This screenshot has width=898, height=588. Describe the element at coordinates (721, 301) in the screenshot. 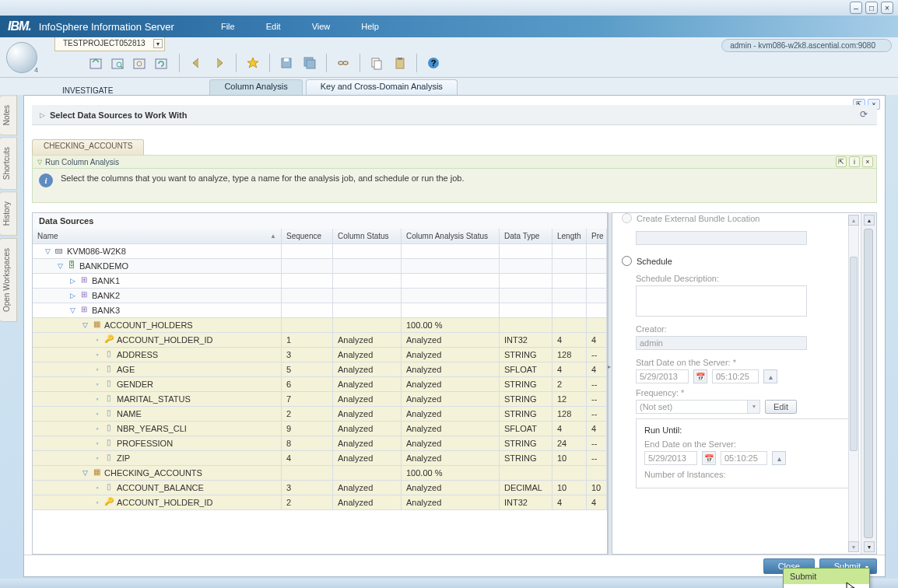

I see `schedule-desc-input` at that location.